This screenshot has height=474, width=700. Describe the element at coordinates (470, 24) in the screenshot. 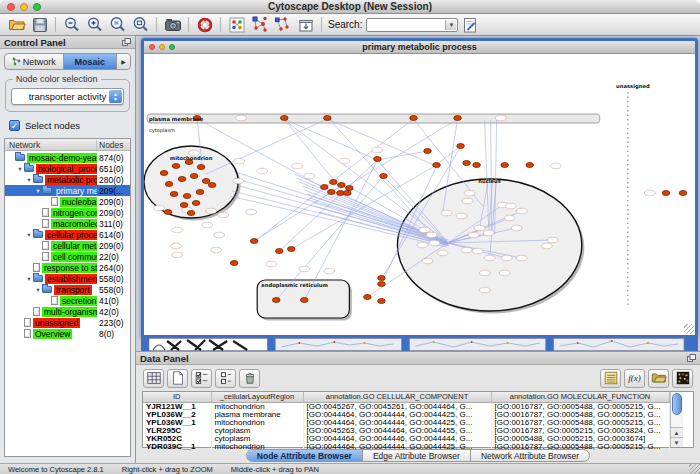

I see `attribute-editor-button` at that location.